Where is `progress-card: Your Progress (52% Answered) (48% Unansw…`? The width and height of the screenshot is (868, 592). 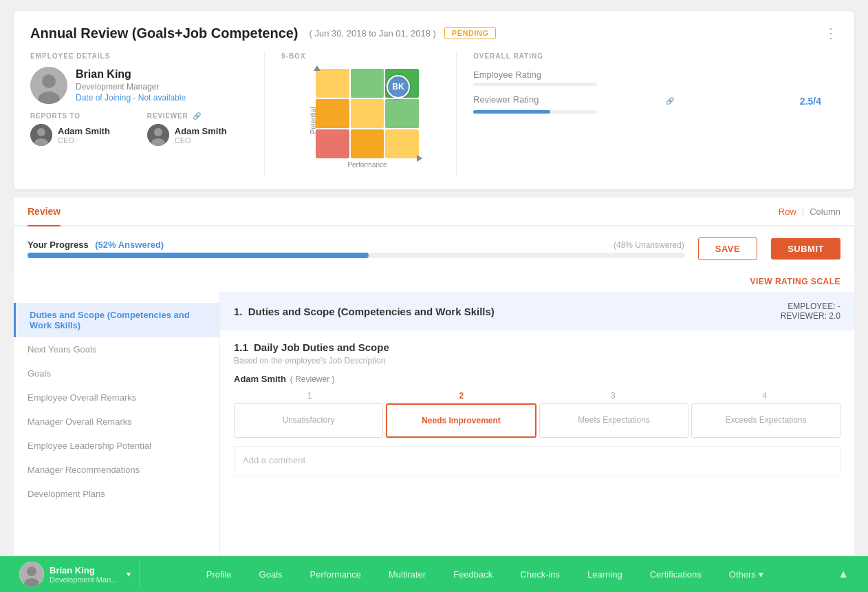 progress-card: Your Progress (52% Answered) (48% Unansw… is located at coordinates (434, 249).